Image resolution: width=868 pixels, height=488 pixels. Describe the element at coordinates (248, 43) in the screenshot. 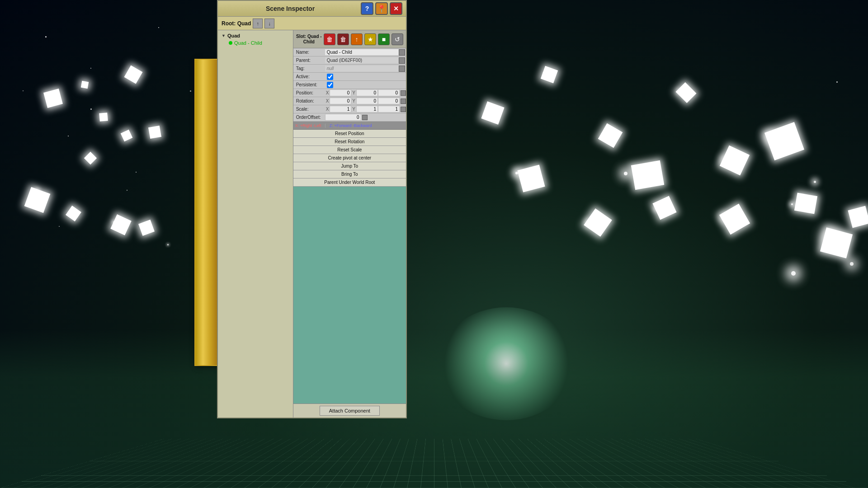

I see `tree-child-label: Quad - Child` at that location.